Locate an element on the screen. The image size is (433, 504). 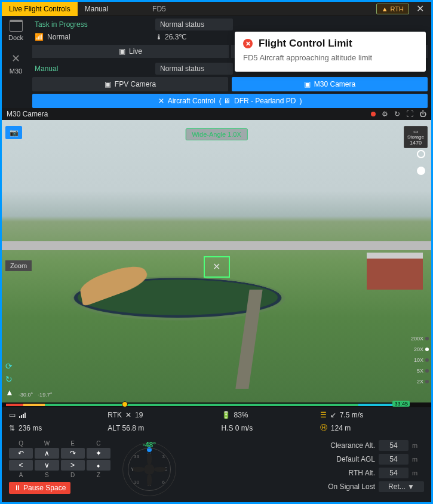
aircraft-control-bar: ✕ Aircraft Control ( 🖥 DFR - Pearland PD… is located at coordinates (230, 101).